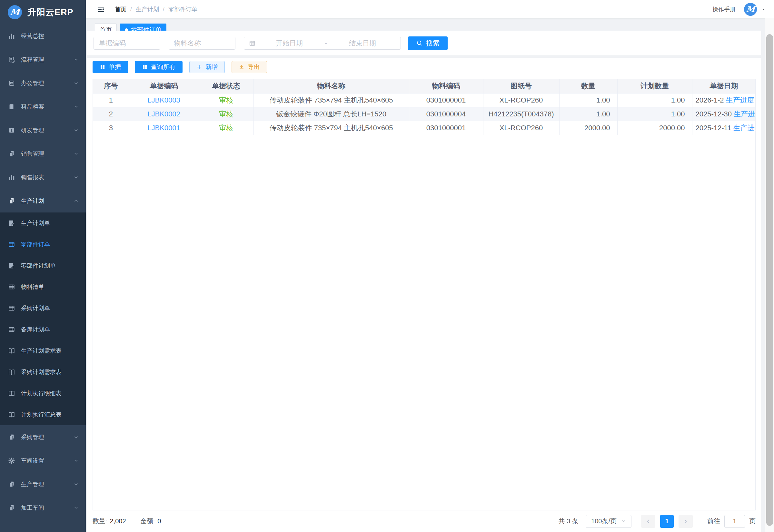 The image size is (774, 532). What do you see at coordinates (43, 177) in the screenshot?
I see `sidebar-item: 销售报表` at bounding box center [43, 177].